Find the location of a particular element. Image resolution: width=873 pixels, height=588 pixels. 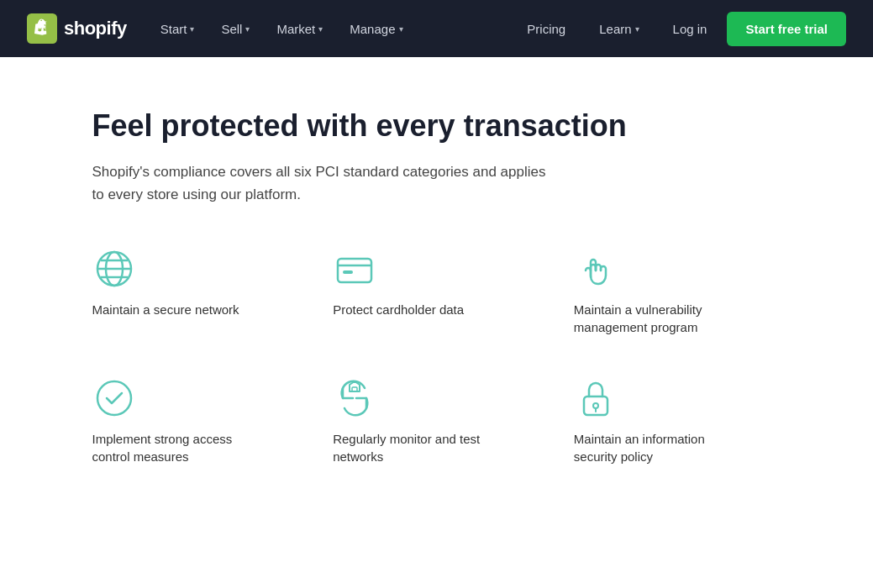

lock-icon is located at coordinates (596, 398).